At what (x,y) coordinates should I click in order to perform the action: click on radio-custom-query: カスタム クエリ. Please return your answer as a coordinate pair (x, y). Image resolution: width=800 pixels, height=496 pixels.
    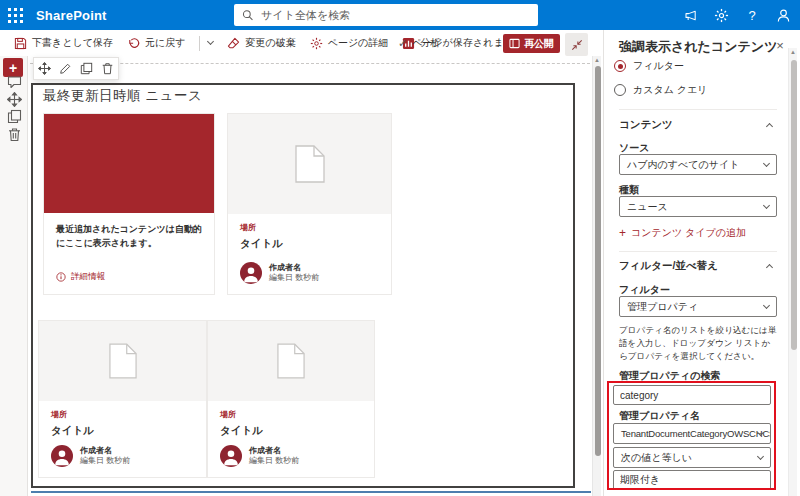
    Looking at the image, I should click on (660, 90).